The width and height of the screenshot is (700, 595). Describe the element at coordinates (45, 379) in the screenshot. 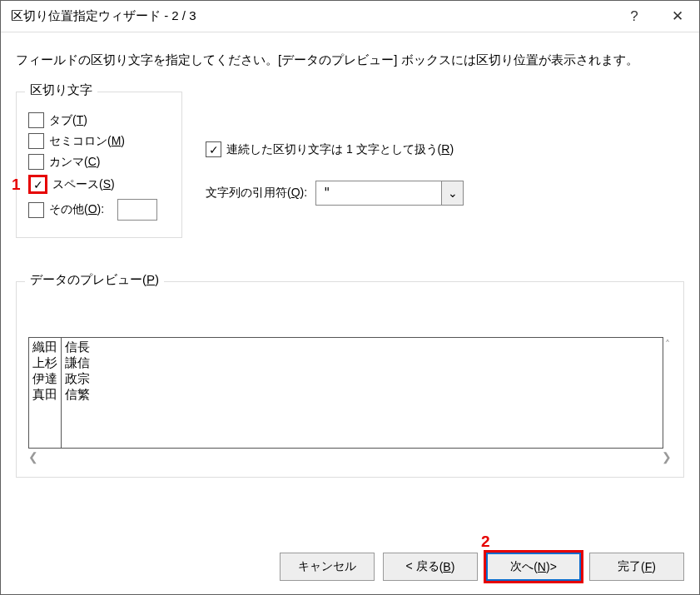

I see `preview-cell: 伊達` at that location.